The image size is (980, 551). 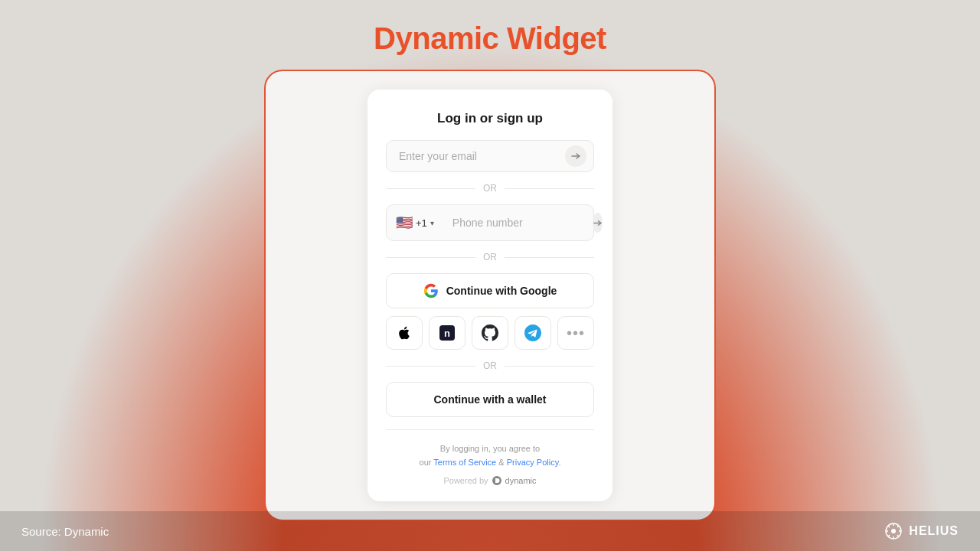 I want to click on modal-heading: Log in or sign up, so click(x=490, y=119).